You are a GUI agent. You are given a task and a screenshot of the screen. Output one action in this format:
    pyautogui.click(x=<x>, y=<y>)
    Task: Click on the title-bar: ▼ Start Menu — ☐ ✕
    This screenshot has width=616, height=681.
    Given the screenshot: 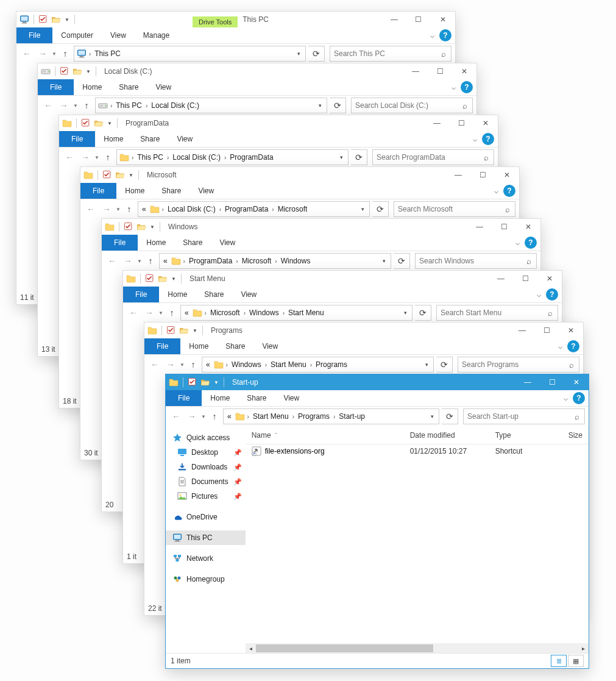 What is the action you would take?
    pyautogui.click(x=342, y=279)
    